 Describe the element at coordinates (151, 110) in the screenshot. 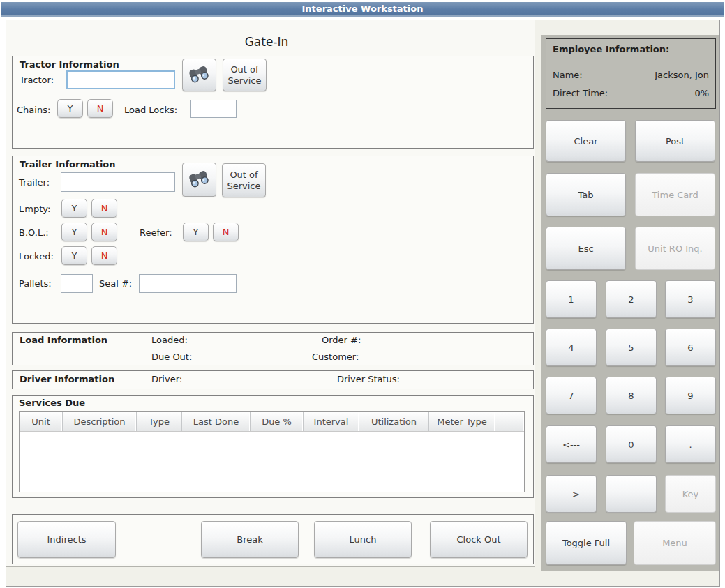

I see `load-locks-label: Load Locks:` at that location.